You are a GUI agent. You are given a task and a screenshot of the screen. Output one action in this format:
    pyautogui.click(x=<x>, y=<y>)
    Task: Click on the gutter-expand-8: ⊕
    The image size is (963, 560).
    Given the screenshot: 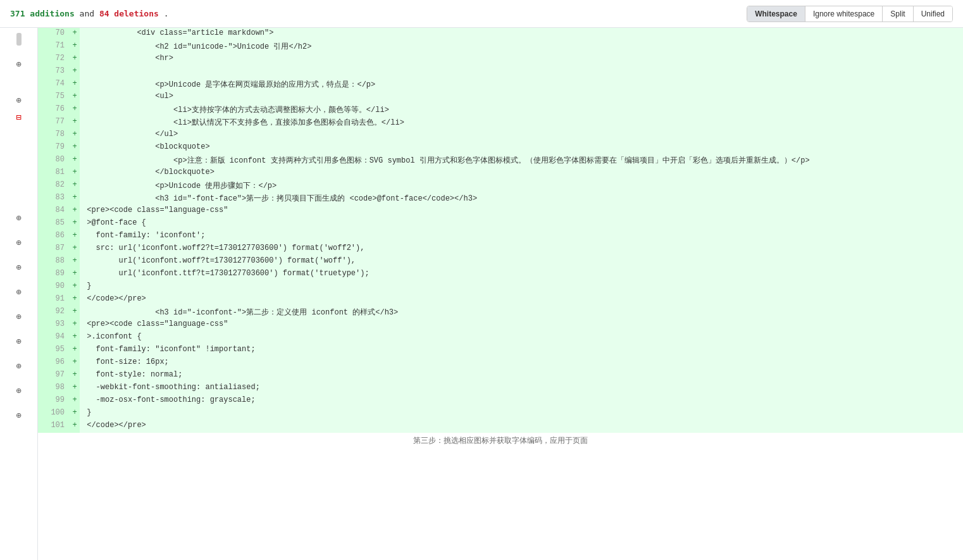 What is the action you would take?
    pyautogui.click(x=19, y=341)
    